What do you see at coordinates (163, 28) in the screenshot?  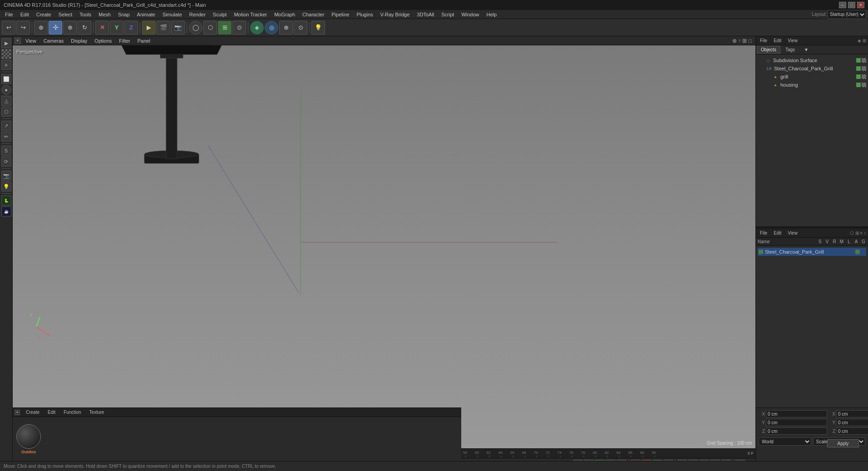 I see `render-settings-button: 🎬` at bounding box center [163, 28].